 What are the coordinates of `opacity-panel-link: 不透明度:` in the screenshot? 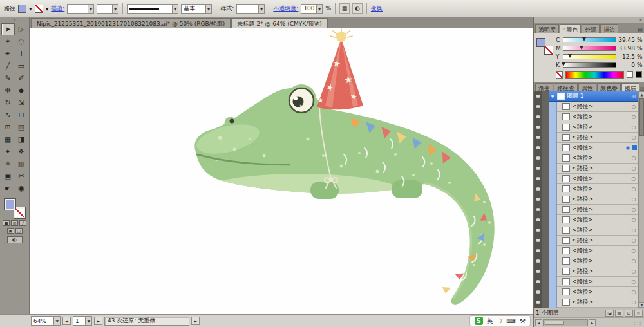 It's located at (286, 9).